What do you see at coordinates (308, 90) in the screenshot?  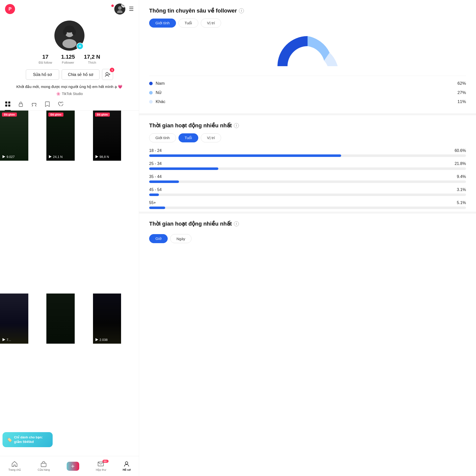 I see `gender-legend: Nam 62% Nữ 27% Khác 11%` at bounding box center [308, 90].